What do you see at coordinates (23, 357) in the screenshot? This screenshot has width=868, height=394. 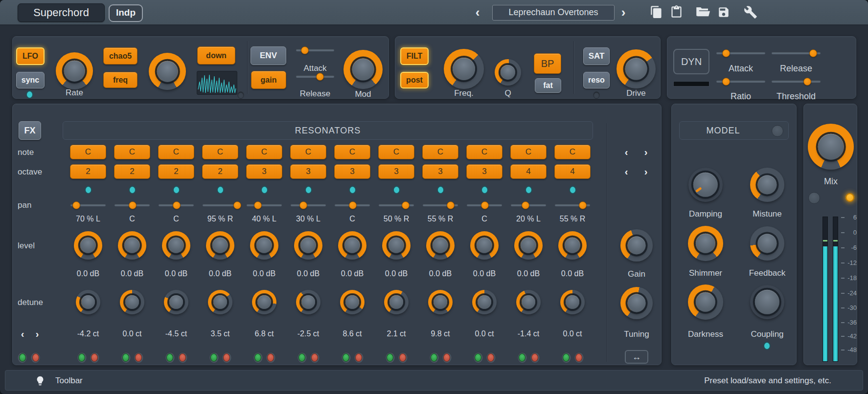 I see `master-active-led` at bounding box center [23, 357].